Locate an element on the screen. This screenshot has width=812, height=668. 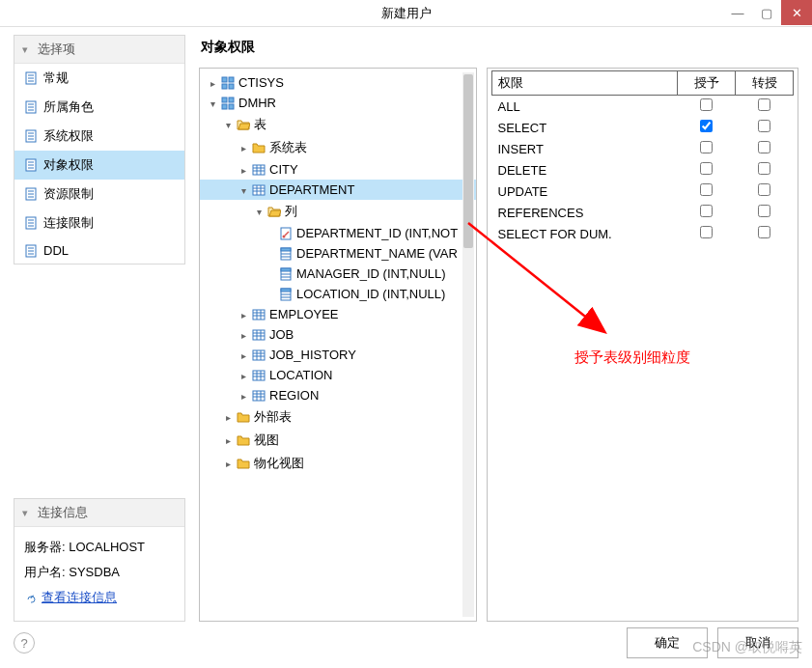
tree-node-department: ▾DEPARTMENT is located at coordinates (338, 189).